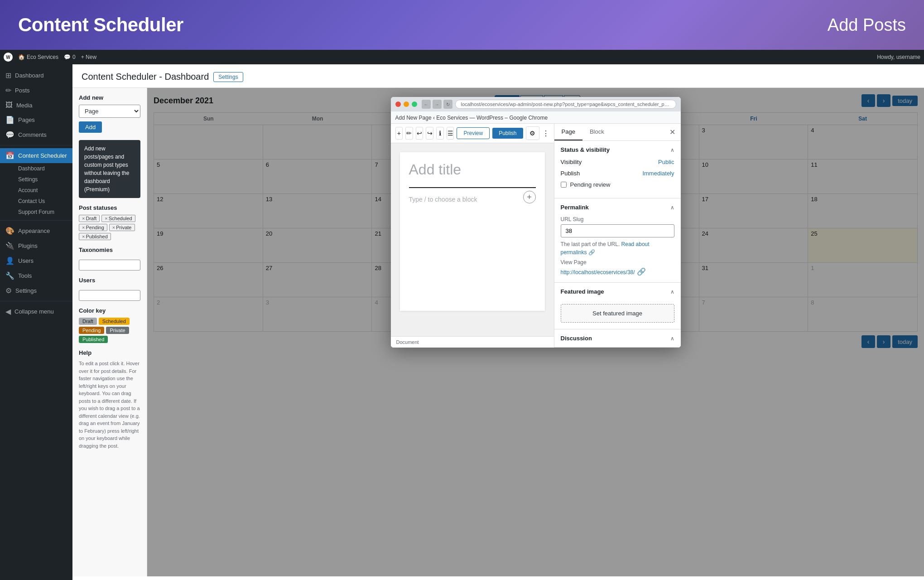  I want to click on sidebar-item-pages: 📄 Pages, so click(36, 120).